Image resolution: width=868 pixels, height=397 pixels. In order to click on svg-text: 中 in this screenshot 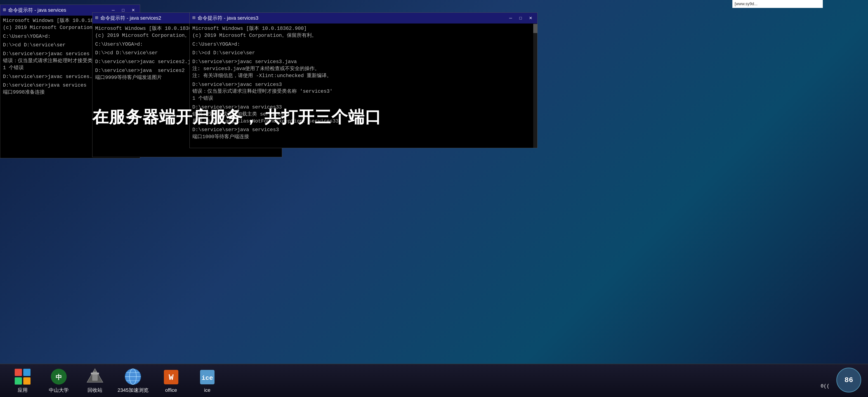, I will do `click(59, 377)`.